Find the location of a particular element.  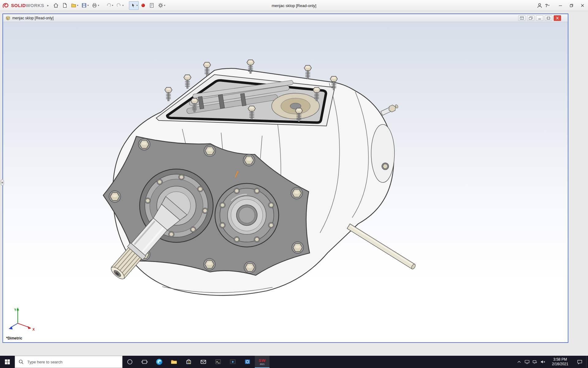

search-icon is located at coordinates (21, 362).